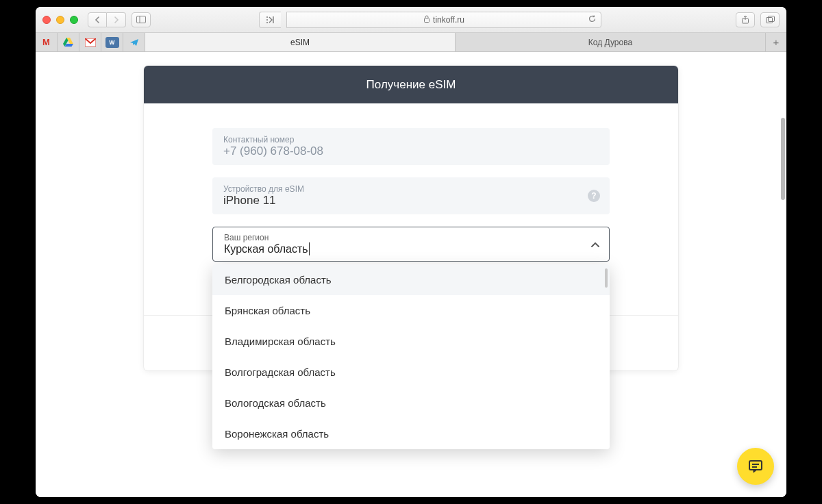 The height and width of the screenshot is (504, 822). What do you see at coordinates (300, 42) in the screenshot?
I see `tab-esim: eSIM` at bounding box center [300, 42].